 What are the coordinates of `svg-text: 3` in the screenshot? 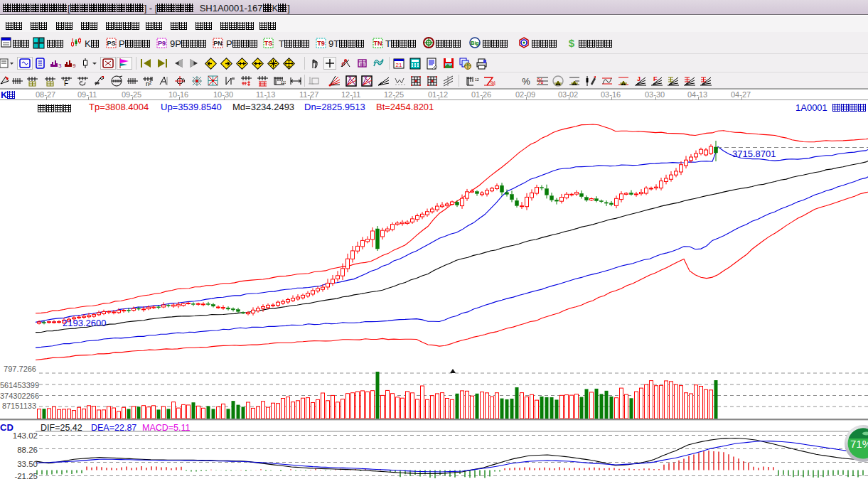 It's located at (60, 65).